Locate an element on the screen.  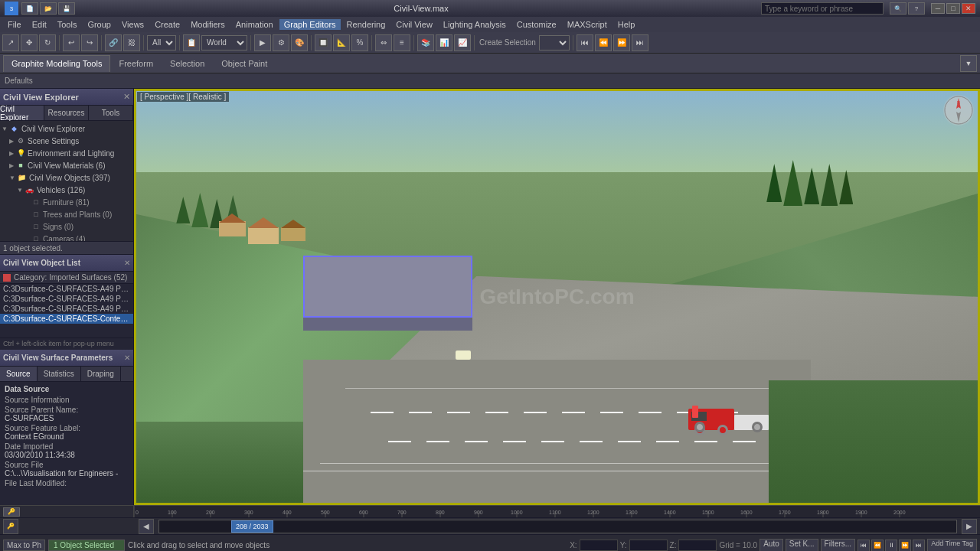
tab-selection: Selection is located at coordinates (187, 64).